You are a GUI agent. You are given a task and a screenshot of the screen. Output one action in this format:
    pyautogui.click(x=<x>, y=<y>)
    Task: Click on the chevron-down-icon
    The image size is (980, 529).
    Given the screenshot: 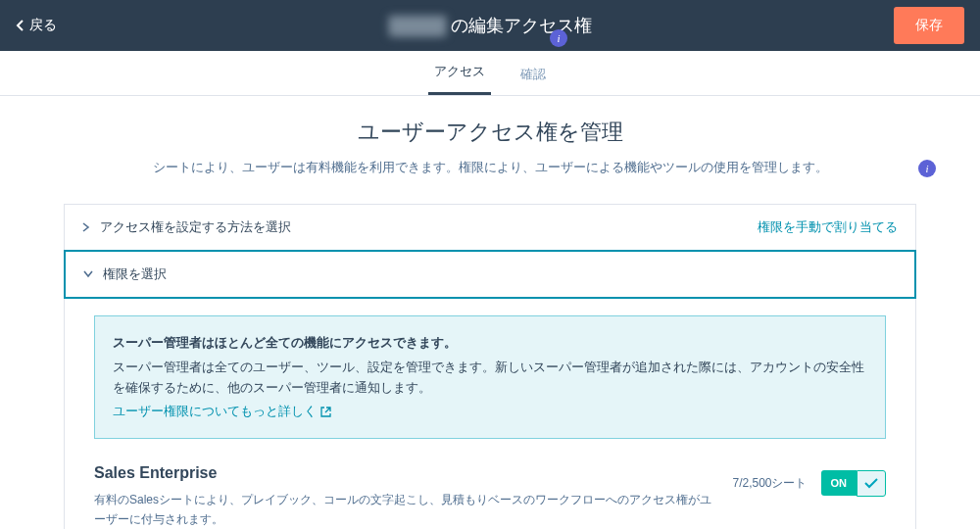 What is the action you would take?
    pyautogui.click(x=88, y=274)
    